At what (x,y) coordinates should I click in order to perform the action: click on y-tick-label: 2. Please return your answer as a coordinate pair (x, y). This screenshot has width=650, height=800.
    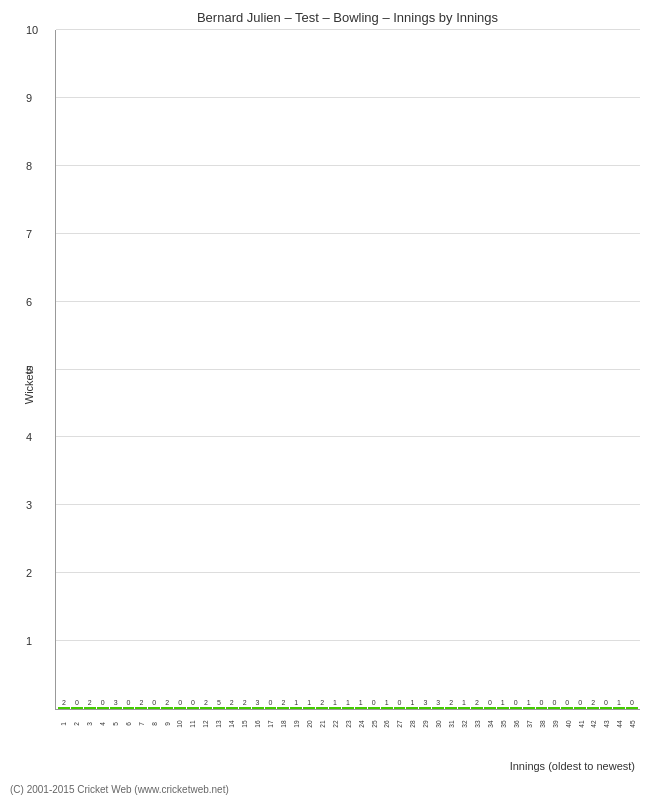
    Looking at the image, I should click on (29, 573).